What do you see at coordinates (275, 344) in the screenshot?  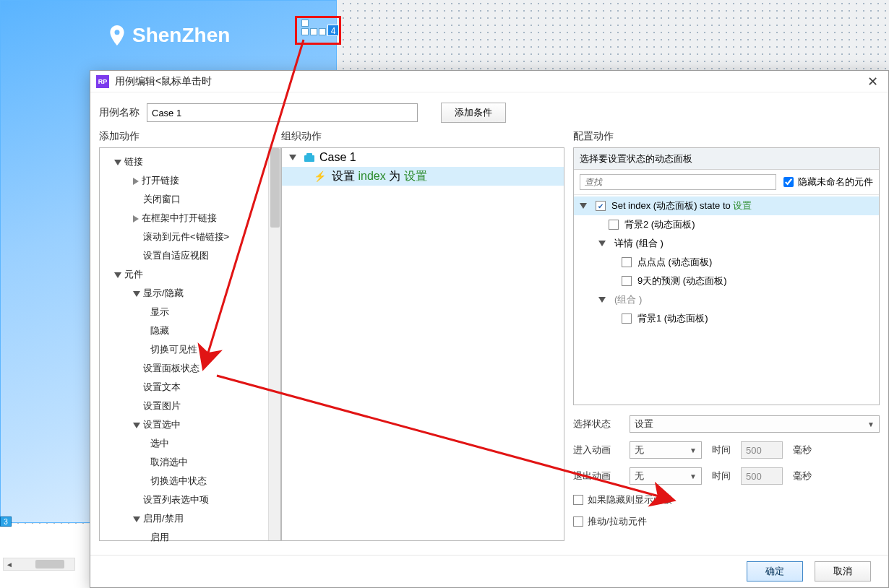 I see `actions-tree-scrollbar` at bounding box center [275, 344].